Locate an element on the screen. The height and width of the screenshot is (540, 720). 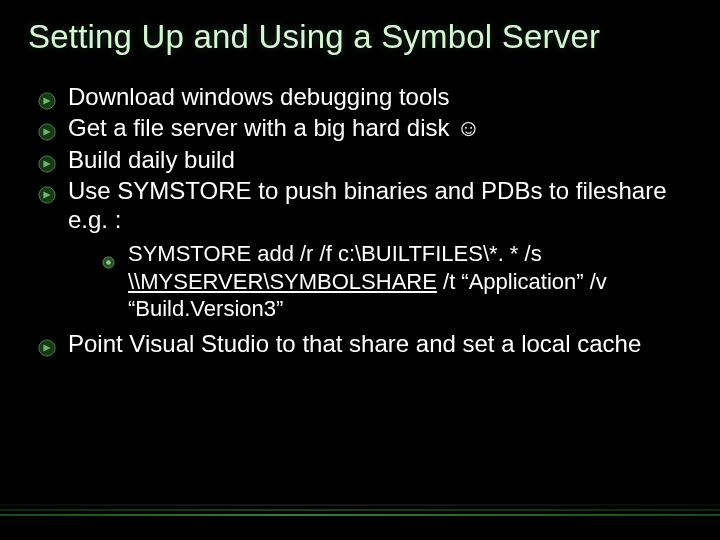
bullet-text: Build daily build is located at coordinates (152, 160).